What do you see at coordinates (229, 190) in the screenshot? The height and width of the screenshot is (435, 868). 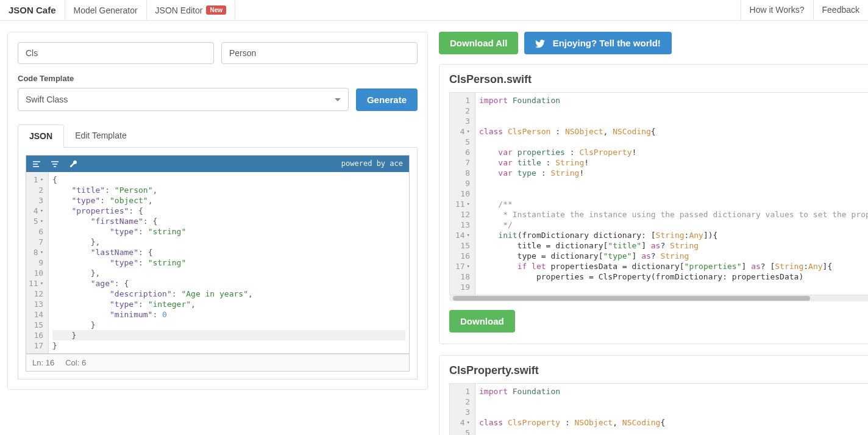 I see `code-line: "title": "Person",` at bounding box center [229, 190].